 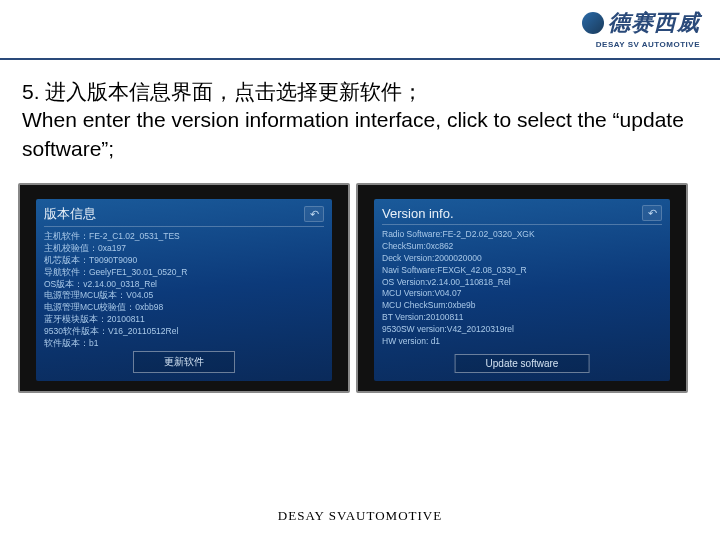 I want to click on info-line: 9530SW version:V42_20120319rel, so click(x=522, y=330).